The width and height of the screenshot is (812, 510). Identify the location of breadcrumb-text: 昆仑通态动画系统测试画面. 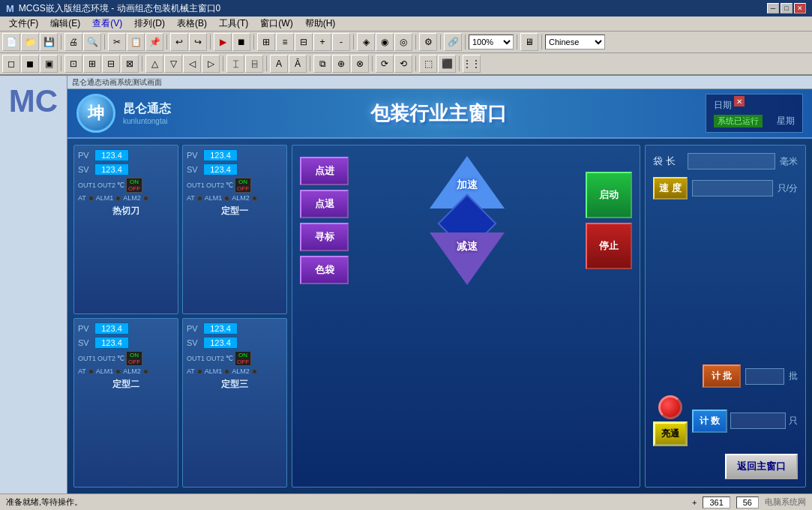
(117, 82).